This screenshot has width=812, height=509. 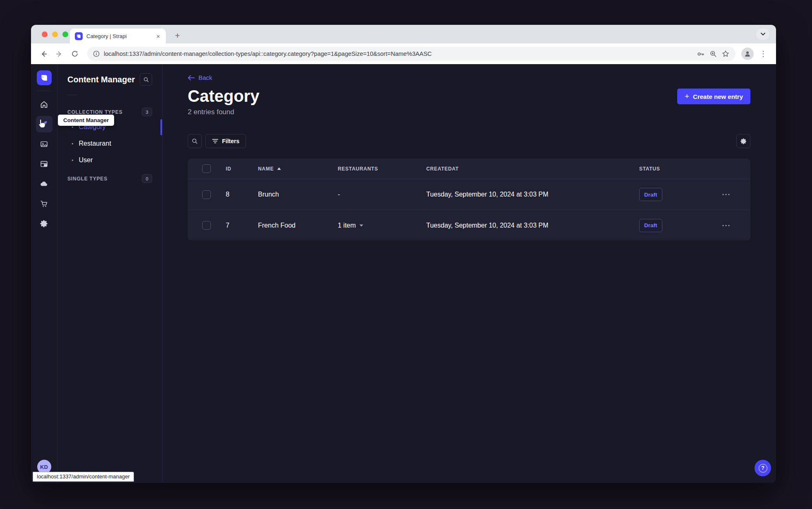 What do you see at coordinates (398, 54) in the screenshot?
I see `url-text: localhost:1337/admin/content-manager/col…` at bounding box center [398, 54].